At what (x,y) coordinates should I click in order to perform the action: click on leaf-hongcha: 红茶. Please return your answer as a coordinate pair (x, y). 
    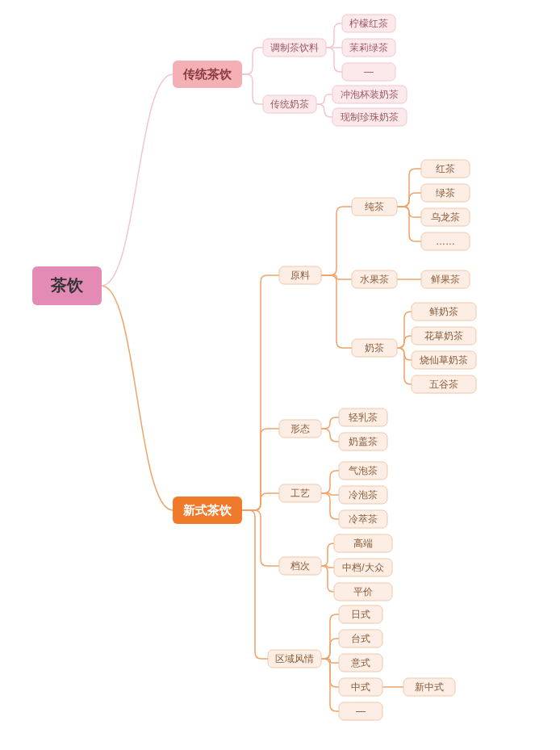
    Looking at the image, I should click on (445, 169).